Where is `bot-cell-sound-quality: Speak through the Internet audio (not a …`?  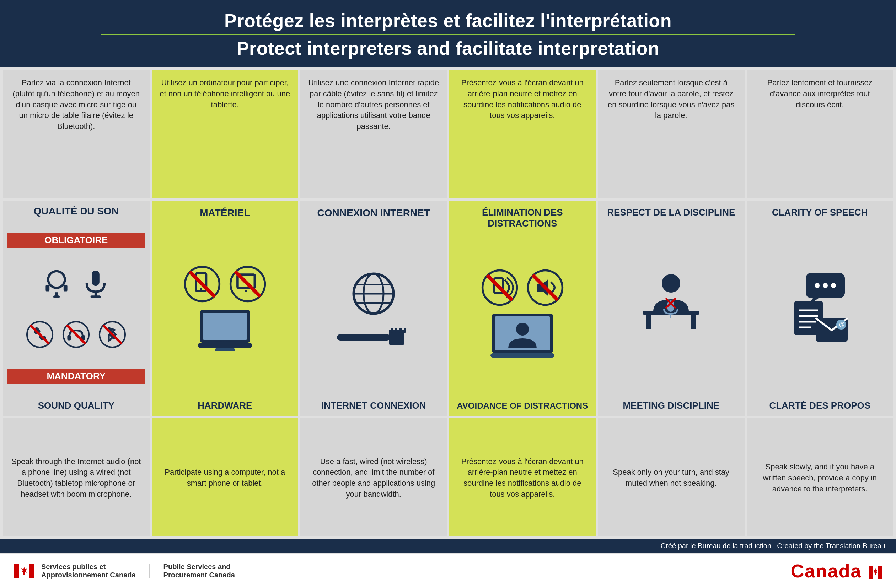 bot-cell-sound-quality: Speak through the Internet audio (not a … is located at coordinates (76, 477).